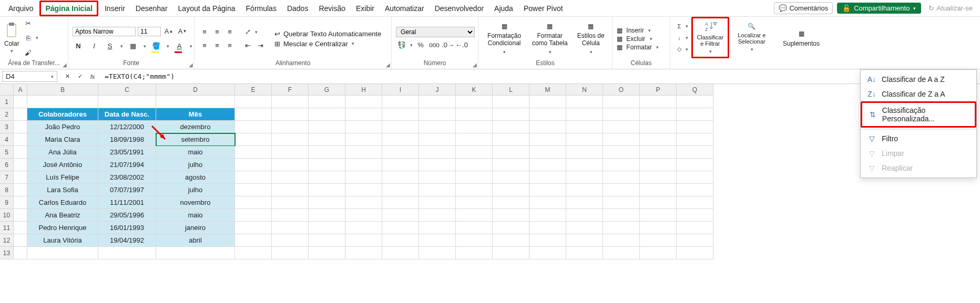 The image size is (980, 303). What do you see at coordinates (658, 190) in the screenshot?
I see `cell-P8` at bounding box center [658, 190].